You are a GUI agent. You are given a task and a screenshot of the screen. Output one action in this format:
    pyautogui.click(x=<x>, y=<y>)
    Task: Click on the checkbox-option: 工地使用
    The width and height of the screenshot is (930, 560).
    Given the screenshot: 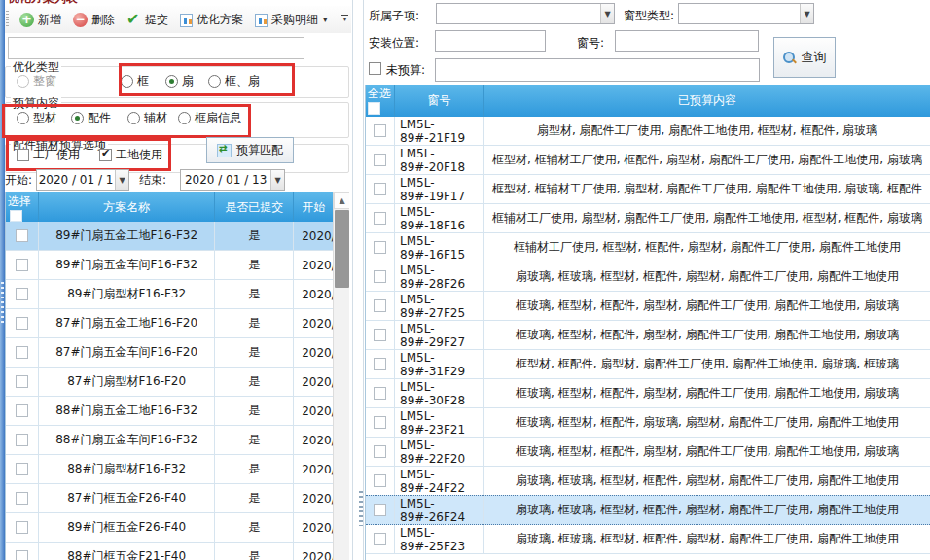 What is the action you would take?
    pyautogui.click(x=130, y=156)
    